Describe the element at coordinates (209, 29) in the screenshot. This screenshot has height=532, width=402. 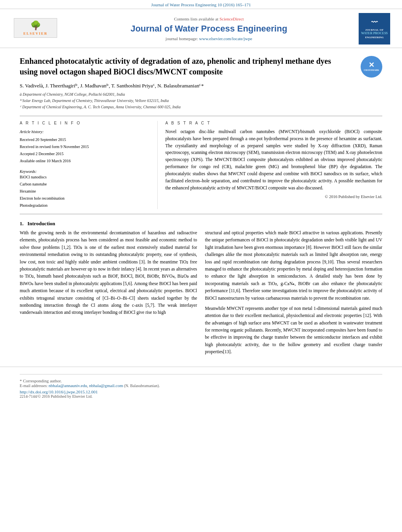
I see `journal-title: Journal of Water Process Engineering` at that location.